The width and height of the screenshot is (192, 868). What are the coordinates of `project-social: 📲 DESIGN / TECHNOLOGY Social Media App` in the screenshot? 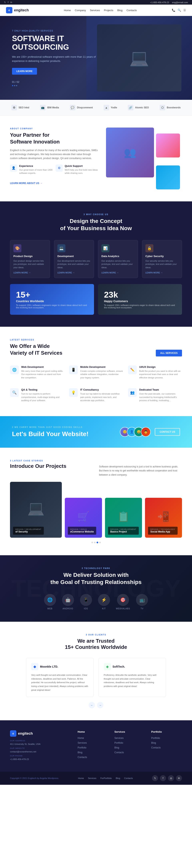 It's located at (163, 518).